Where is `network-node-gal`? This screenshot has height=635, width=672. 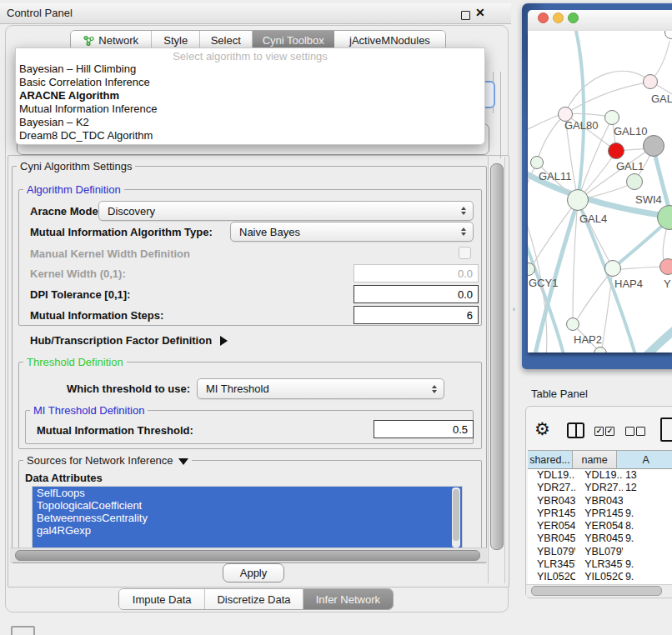
network-node-gal is located at coordinates (650, 82).